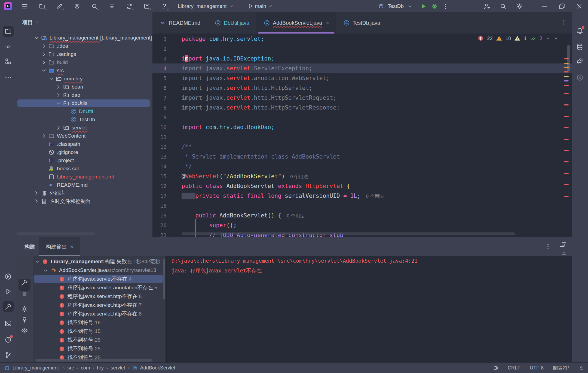  I want to click on project-tree-item: CTestDb, so click(84, 120).